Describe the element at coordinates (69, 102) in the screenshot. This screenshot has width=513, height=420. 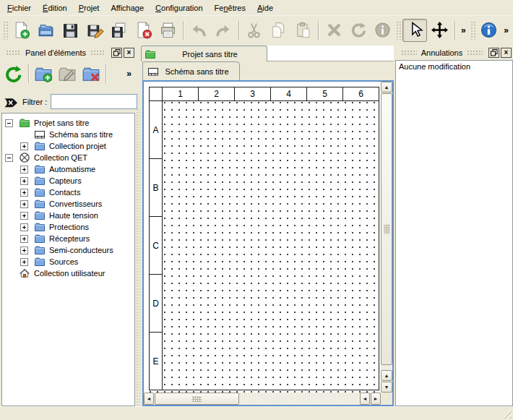
I see `filter-row: Filtrer :` at that location.